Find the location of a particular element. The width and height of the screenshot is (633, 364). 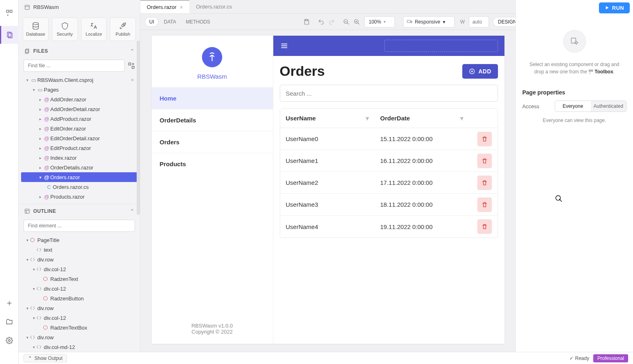

table-row: UserName3 18.11.2022 0:00:00 is located at coordinates (389, 205).